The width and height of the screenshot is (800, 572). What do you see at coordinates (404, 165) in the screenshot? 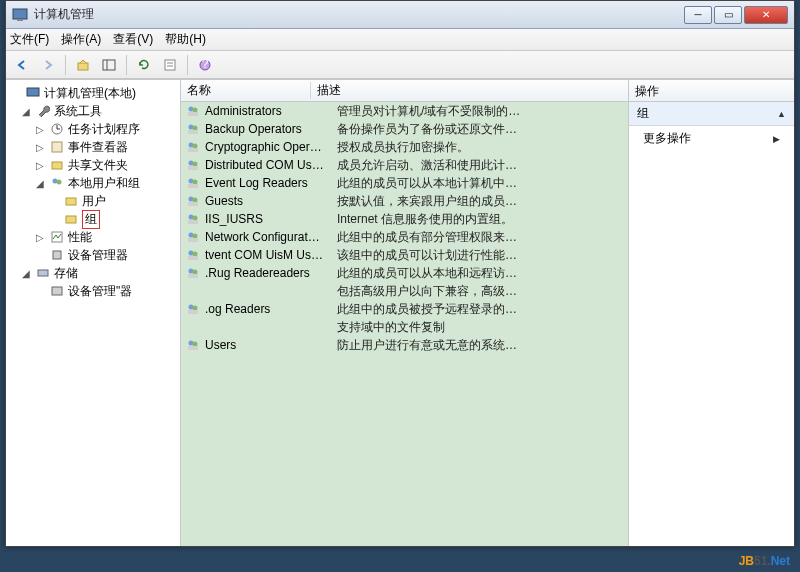
I see `list-row: Distributed COM Us…成员允许启动、激活和使用此计…` at bounding box center [404, 165].